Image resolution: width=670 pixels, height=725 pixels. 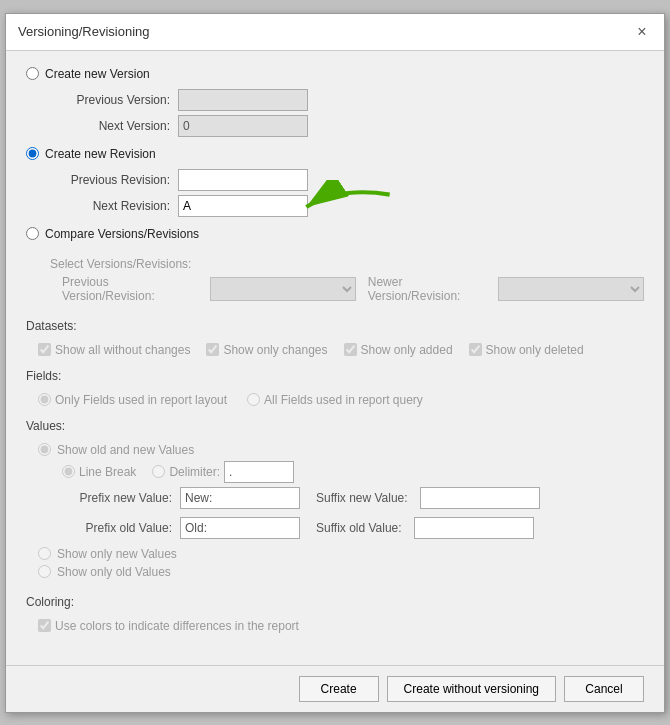 I want to click on versions-selectors-row: Previous Version/Revision: Newer Version…, so click(x=353, y=289).